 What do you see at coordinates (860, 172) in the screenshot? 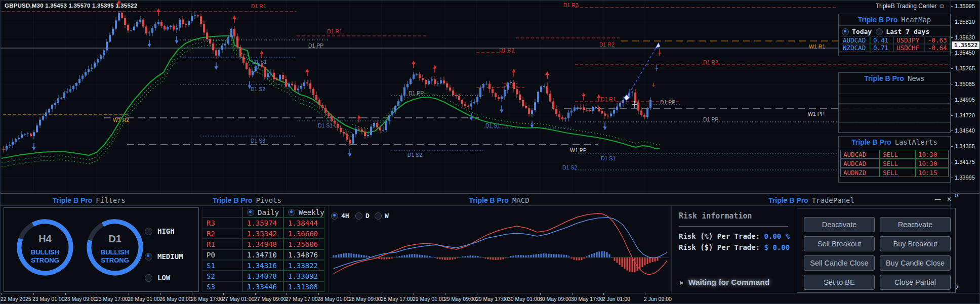
I see `alert-symbol: AUDNZD` at bounding box center [860, 172].